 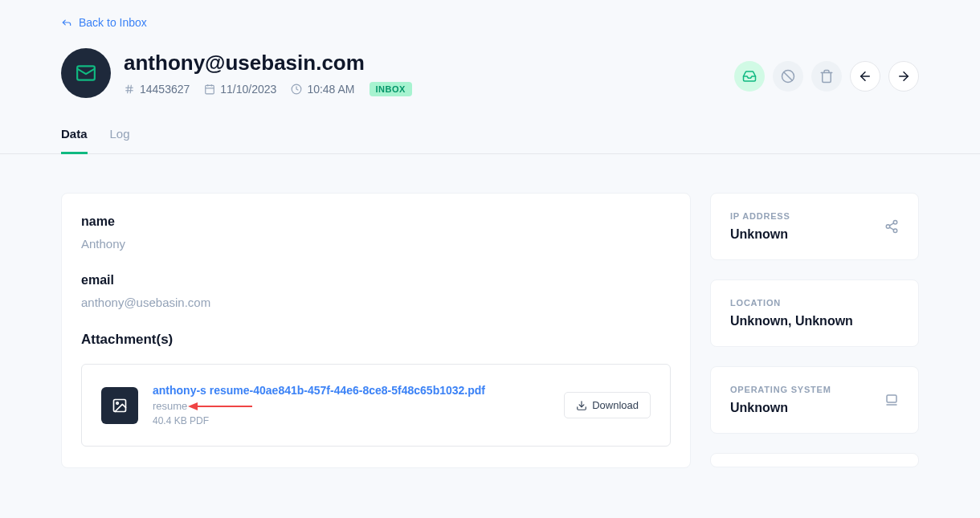 I want to click on arrow-right-icon, so click(x=904, y=76).